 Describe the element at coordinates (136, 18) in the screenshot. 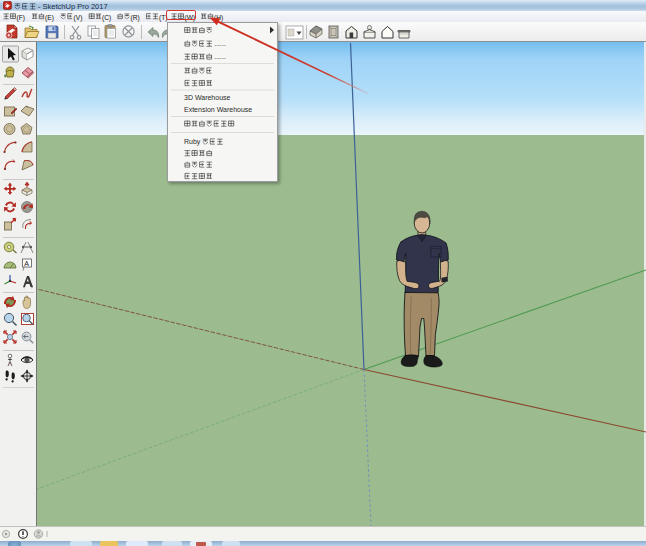

I see `svg-text: (R)` at that location.